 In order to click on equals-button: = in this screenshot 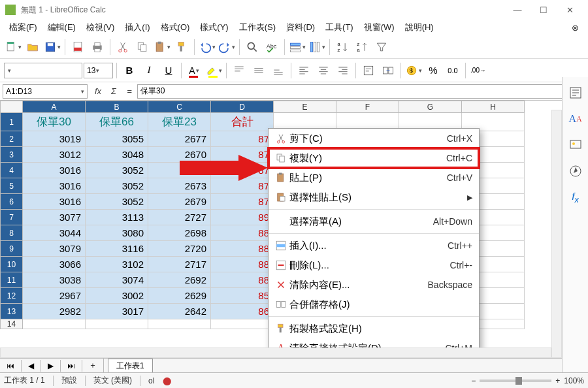, I will do `click(129, 91)`.